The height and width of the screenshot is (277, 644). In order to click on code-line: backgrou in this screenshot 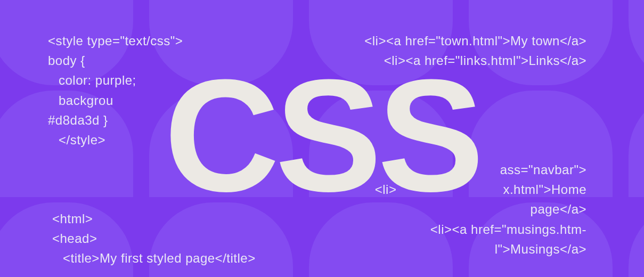, I will do `click(115, 100)`.